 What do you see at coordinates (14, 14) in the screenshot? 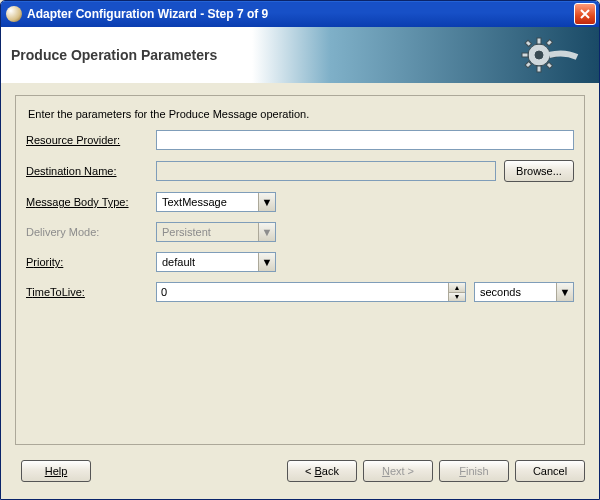
I see `app-icon` at bounding box center [14, 14].